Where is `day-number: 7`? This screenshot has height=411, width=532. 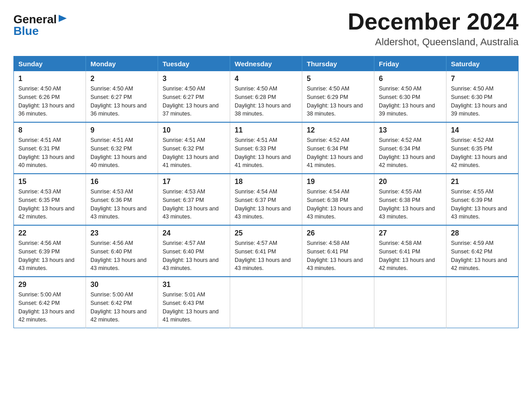
day-number: 7 is located at coordinates (482, 79).